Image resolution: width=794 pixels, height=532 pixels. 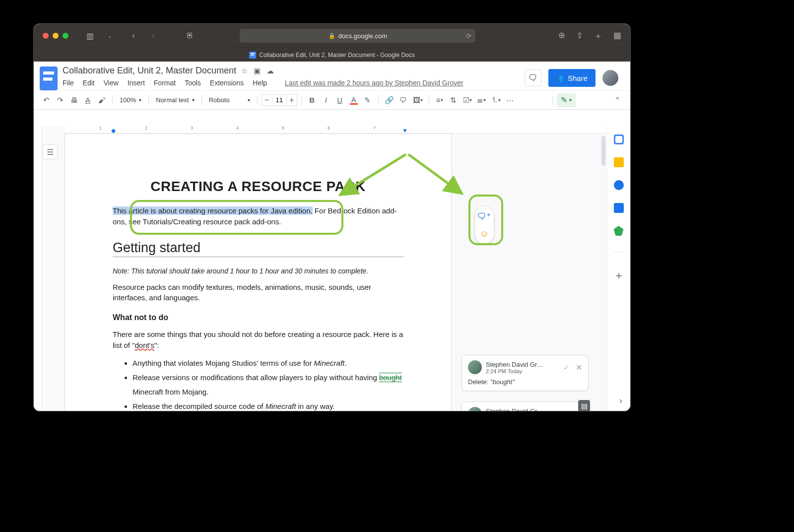 What do you see at coordinates (467, 100) in the screenshot?
I see `checklist-button: ☑▾` at bounding box center [467, 100].